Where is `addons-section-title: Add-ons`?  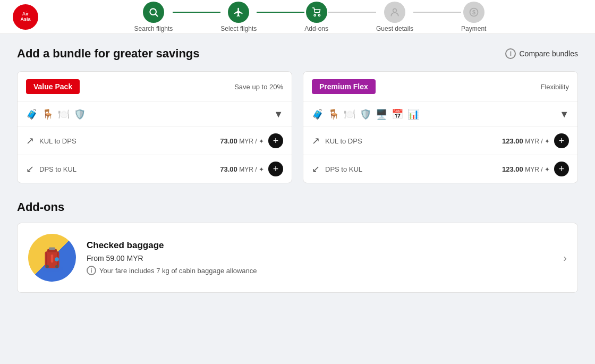 addons-section-title: Add-ons is located at coordinates (298, 207).